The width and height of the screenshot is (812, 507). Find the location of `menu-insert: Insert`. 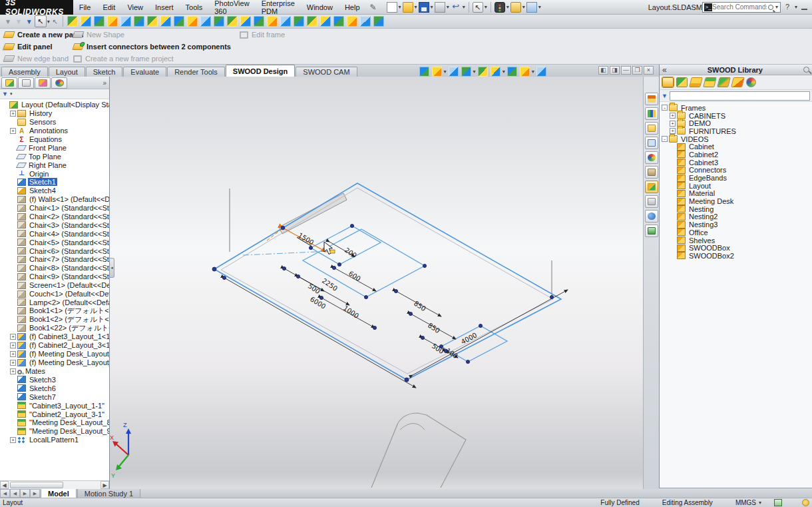

menu-insert: Insert is located at coordinates (164, 7).